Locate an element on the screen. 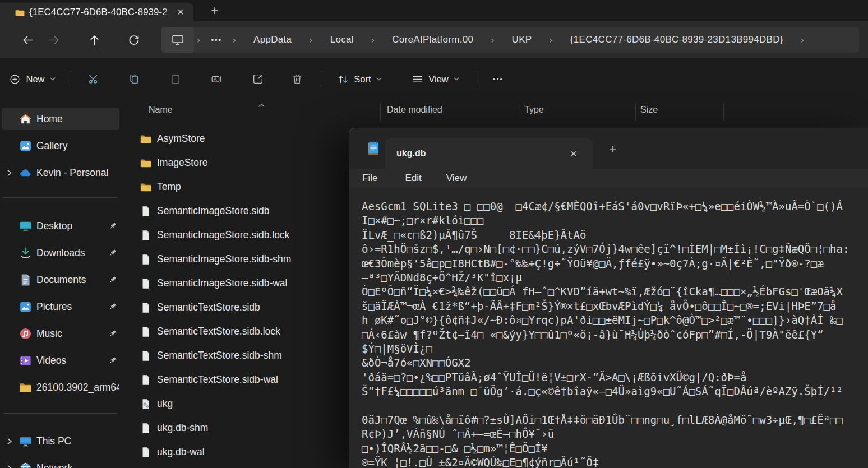 The height and width of the screenshot is (468, 868). column-header-type: Type is located at coordinates (534, 110).